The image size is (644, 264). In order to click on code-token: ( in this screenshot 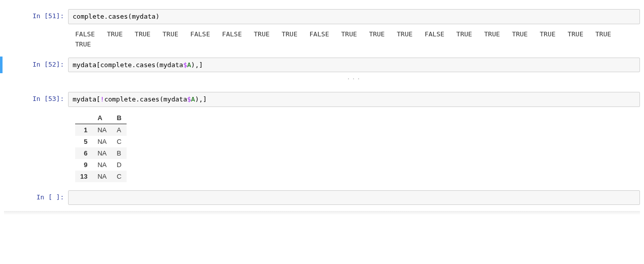, I will do `click(161, 99)`.